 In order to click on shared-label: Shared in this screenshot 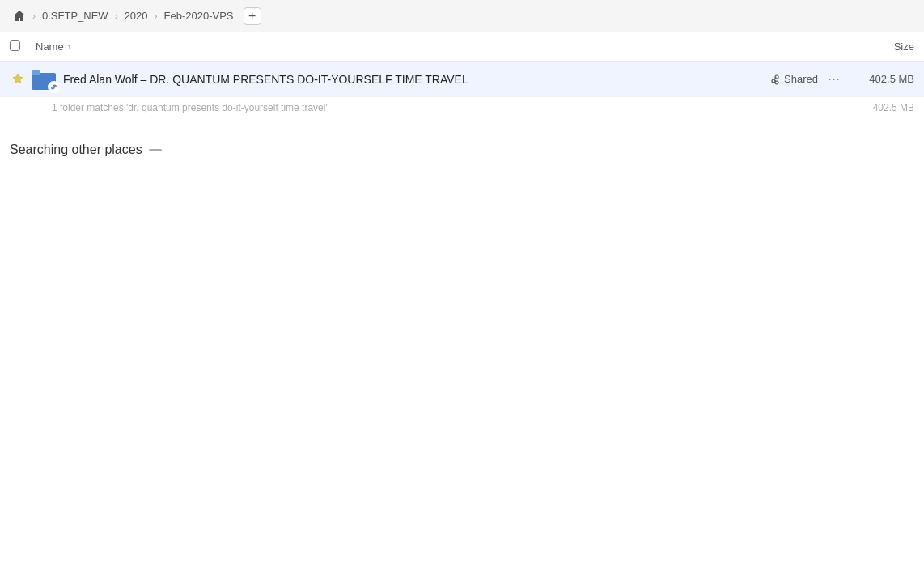, I will do `click(801, 79)`.